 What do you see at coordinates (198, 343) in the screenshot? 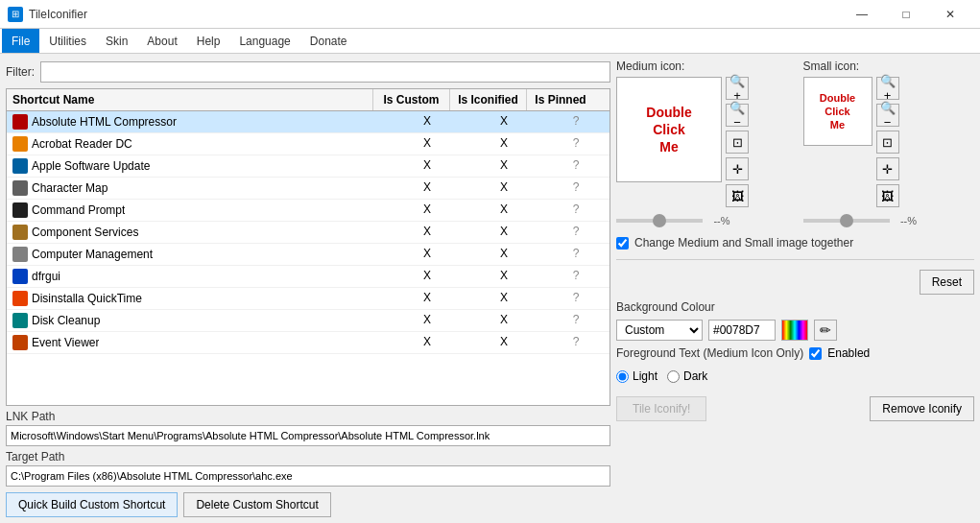
I see `row-name: Event Viewer` at bounding box center [198, 343].